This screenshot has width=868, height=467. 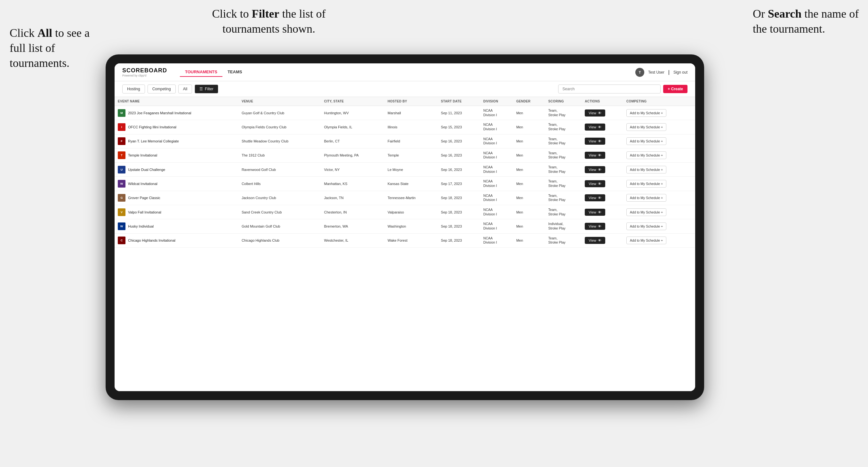 I want to click on main-nav: TOURNAMENTS TEAMS, so click(x=214, y=72).